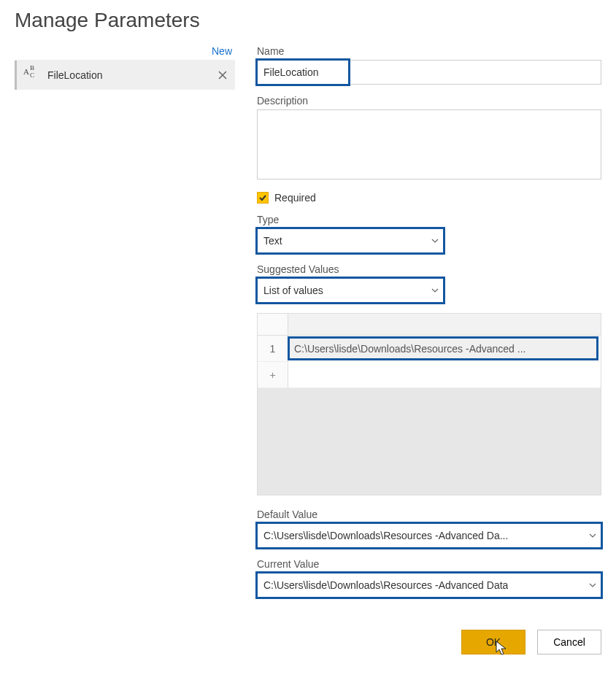 This screenshot has height=699, width=616. I want to click on type-label: Type, so click(429, 220).